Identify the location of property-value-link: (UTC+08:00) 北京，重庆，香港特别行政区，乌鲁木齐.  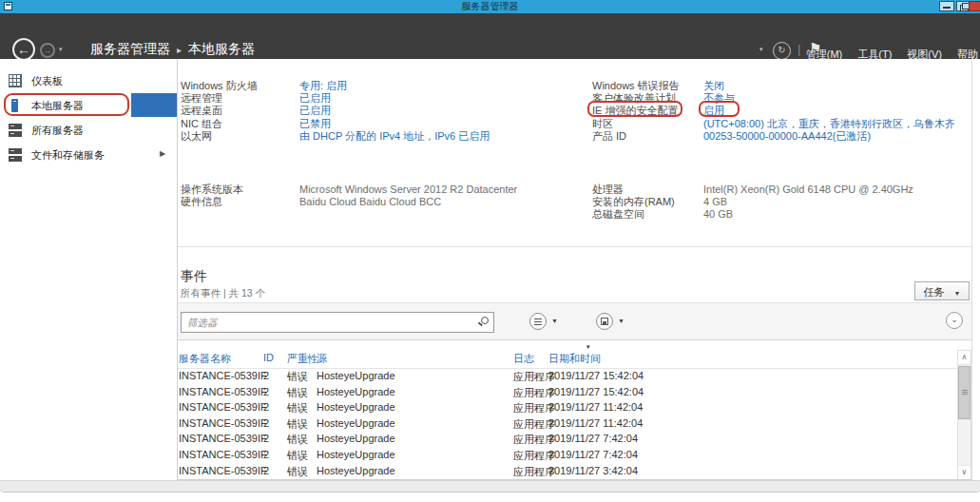
(829, 124).